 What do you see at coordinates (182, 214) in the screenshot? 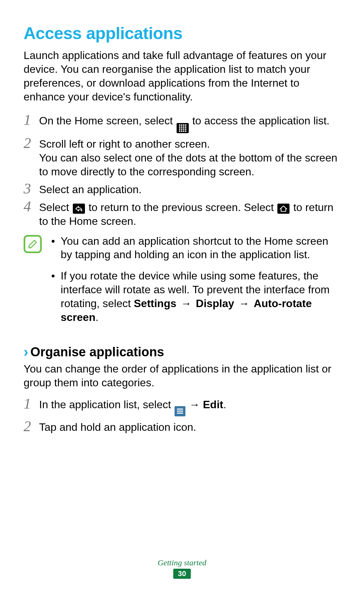
I see `step-4: 4 Select to return to the previous scree…` at bounding box center [182, 214].